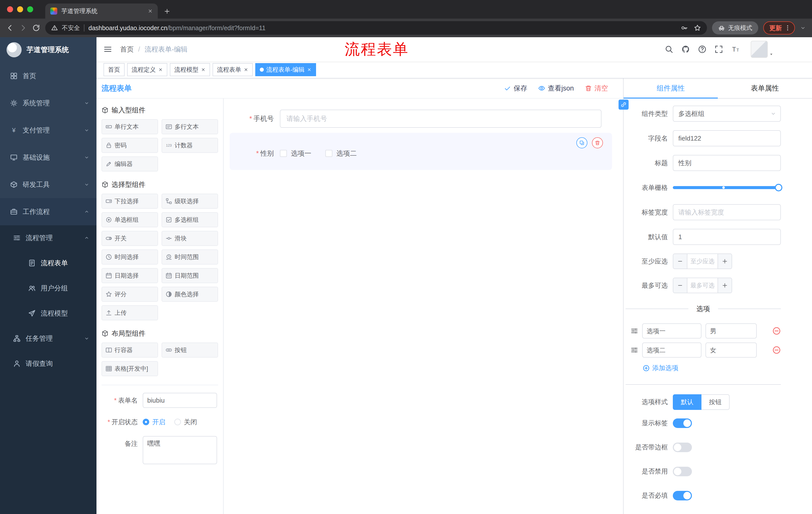 Image resolution: width=812 pixels, height=514 pixels. What do you see at coordinates (727, 114) in the screenshot?
I see `component-type-select: 多选框组` at bounding box center [727, 114].